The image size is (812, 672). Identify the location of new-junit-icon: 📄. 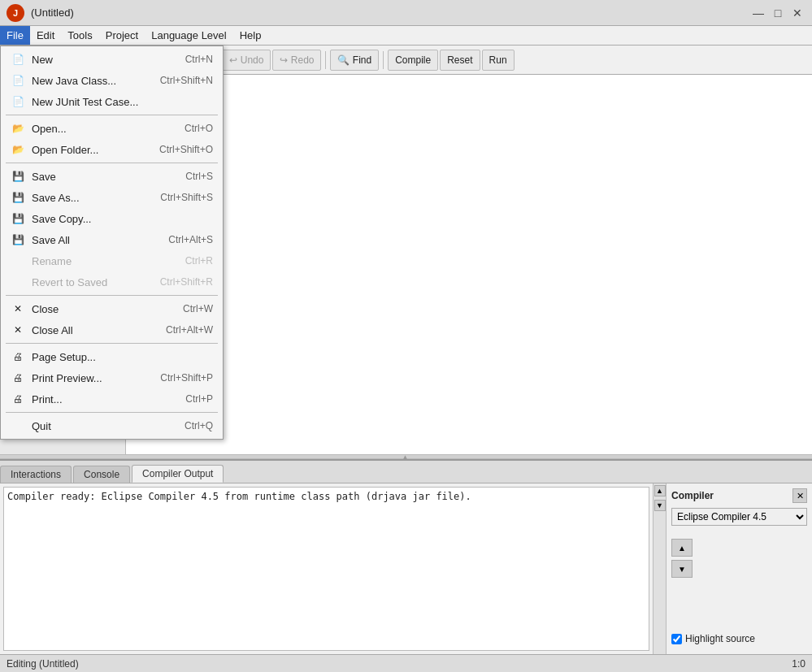
(18, 102).